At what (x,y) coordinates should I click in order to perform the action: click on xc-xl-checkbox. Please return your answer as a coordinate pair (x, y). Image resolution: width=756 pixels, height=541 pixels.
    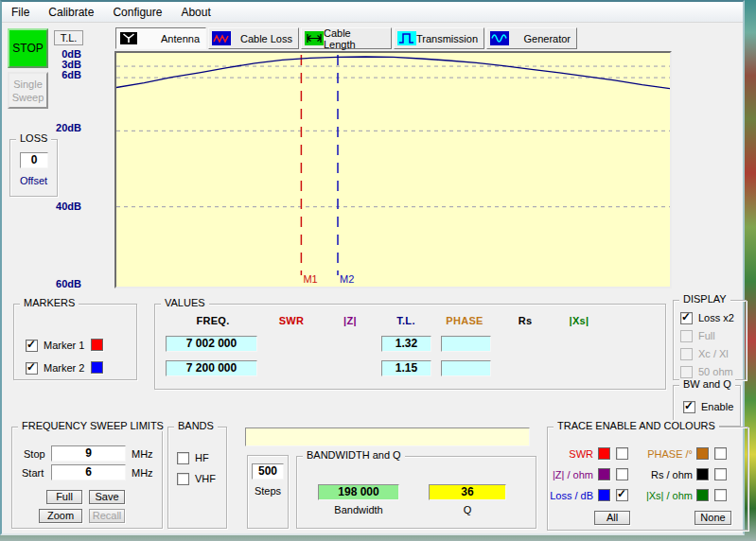
    Looking at the image, I should click on (687, 354).